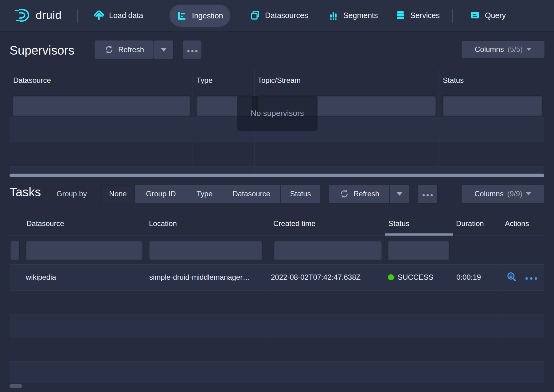  I want to click on cloud-upload-icon, so click(99, 15).